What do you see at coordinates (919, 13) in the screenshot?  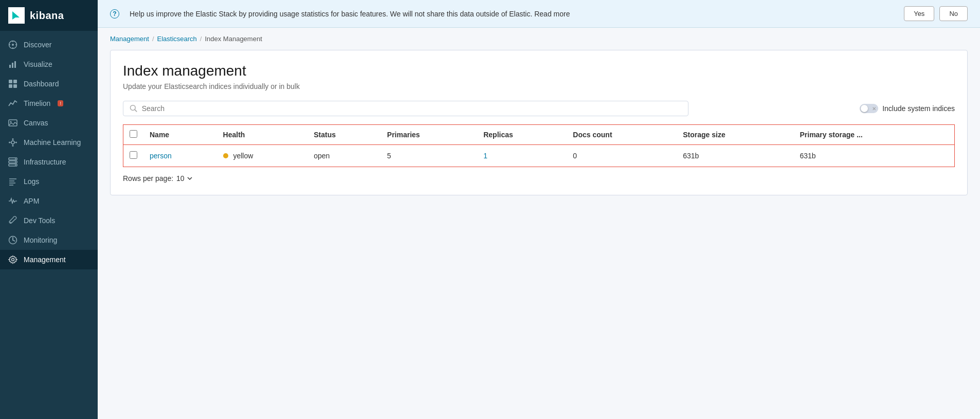 I see `banner-yes-button: Yes` at bounding box center [919, 13].